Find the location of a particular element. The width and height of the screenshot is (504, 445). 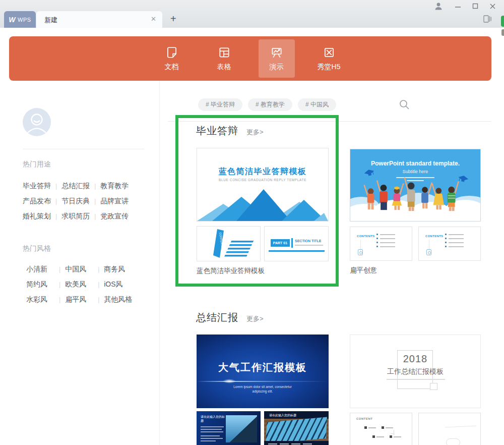

thumb-pyramid-slide: 请在此输入您的标 题 is located at coordinates (229, 428).